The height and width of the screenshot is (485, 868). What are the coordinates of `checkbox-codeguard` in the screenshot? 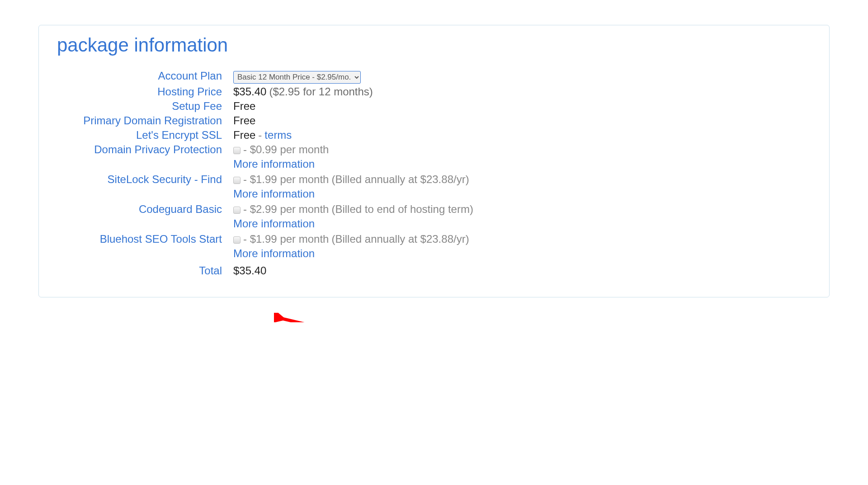 It's located at (237, 210).